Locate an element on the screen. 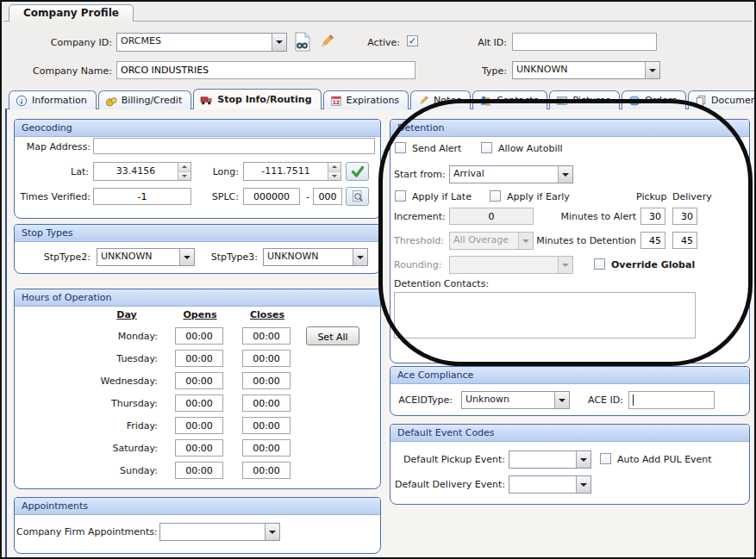  minutes-to-alert-pickup-input is located at coordinates (653, 216).